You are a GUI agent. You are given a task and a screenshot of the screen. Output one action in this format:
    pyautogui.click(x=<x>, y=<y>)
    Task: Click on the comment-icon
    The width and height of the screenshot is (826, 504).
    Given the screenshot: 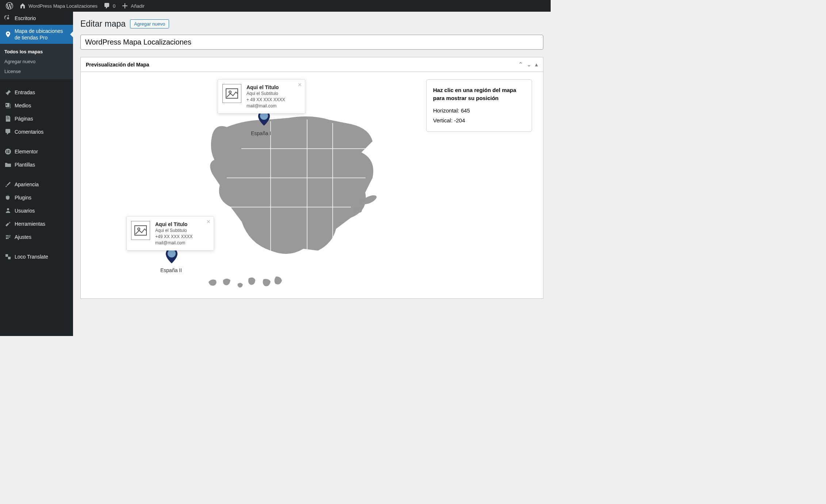 What is the action you would take?
    pyautogui.click(x=107, y=6)
    